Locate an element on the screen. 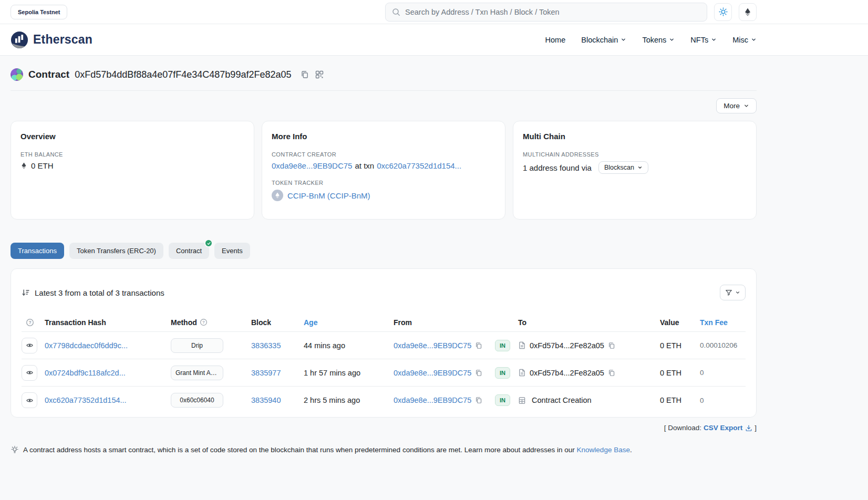 Image resolution: width=868 pixels, height=500 pixels. creator-address-link: 0xda9e8e...9EB9DC75 is located at coordinates (312, 166).